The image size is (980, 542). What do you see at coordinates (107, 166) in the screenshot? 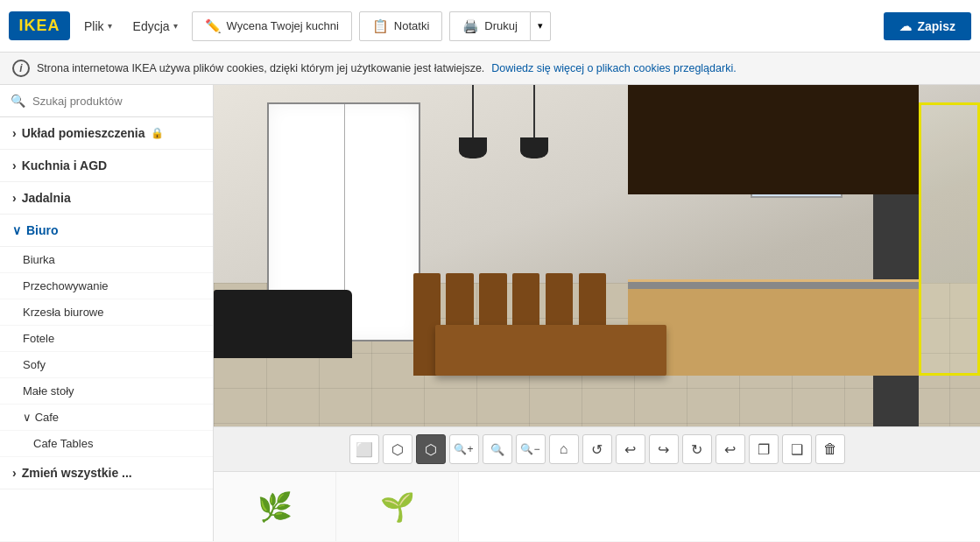
I see `sidebar-item-kuchnia: › Kuchnia i AGD` at bounding box center [107, 166].